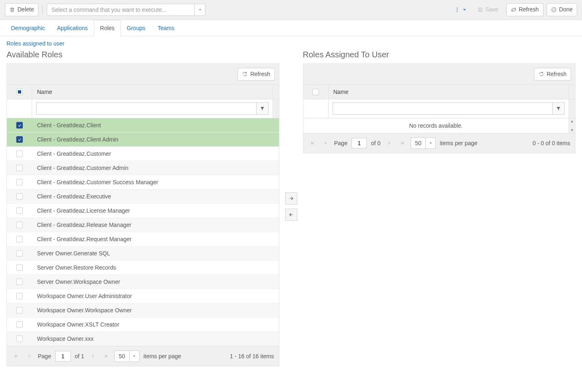 Image resolution: width=582 pixels, height=392 pixels. I want to click on refresh-button: Refresh, so click(525, 10).